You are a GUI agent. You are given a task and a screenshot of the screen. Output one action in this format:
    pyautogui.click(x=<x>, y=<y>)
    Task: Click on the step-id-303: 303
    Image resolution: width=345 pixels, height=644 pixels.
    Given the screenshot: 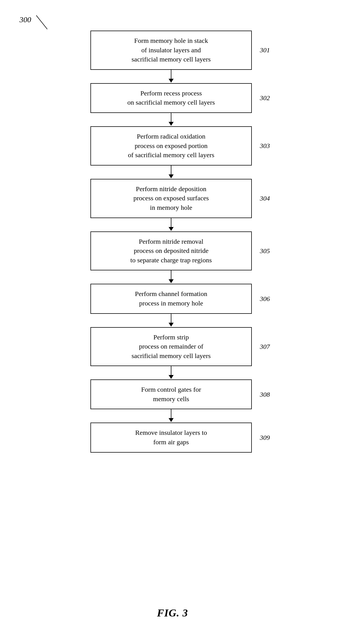 What is the action you would take?
    pyautogui.click(x=265, y=146)
    